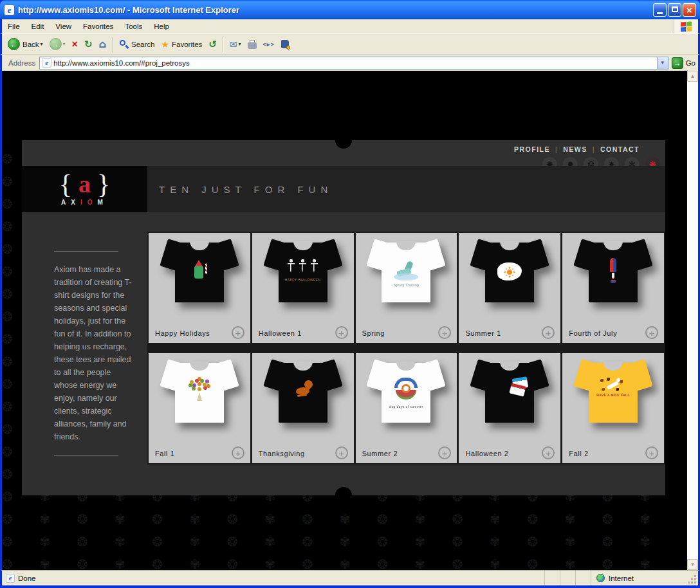 The height and width of the screenshot is (588, 700). What do you see at coordinates (252, 44) in the screenshot?
I see `print-button` at bounding box center [252, 44].